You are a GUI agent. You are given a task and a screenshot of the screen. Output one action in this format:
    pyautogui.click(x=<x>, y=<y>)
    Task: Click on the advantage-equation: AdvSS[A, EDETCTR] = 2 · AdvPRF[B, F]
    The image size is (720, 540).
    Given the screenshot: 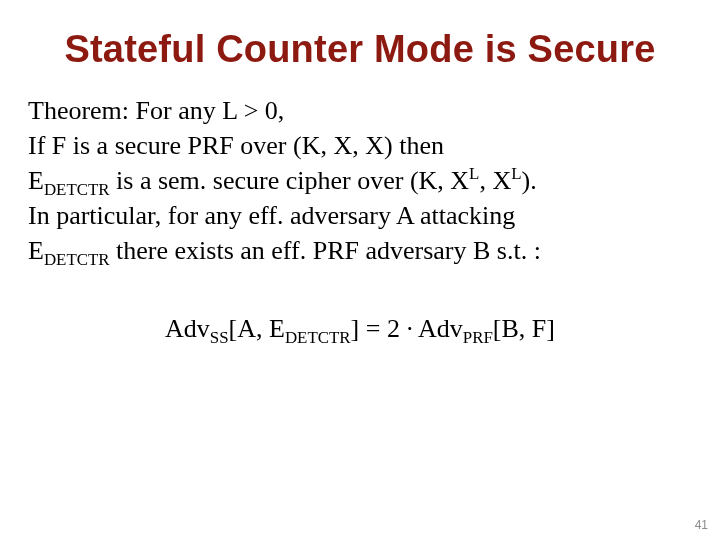 What is the action you would take?
    pyautogui.click(x=360, y=329)
    